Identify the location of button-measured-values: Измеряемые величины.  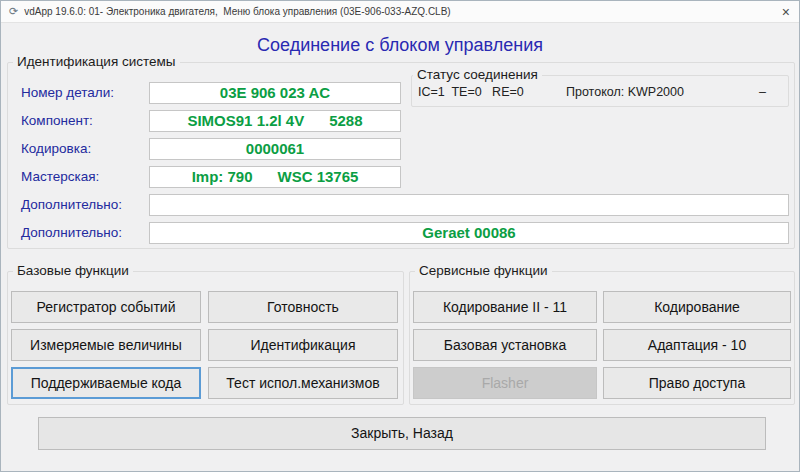
(106, 345).